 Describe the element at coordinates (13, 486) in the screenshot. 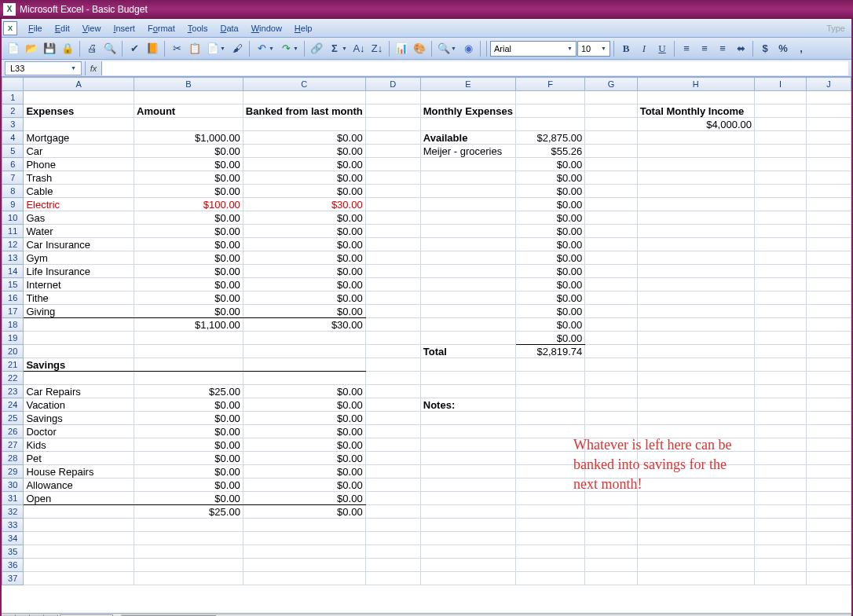

I see `row-header-30: 30` at that location.